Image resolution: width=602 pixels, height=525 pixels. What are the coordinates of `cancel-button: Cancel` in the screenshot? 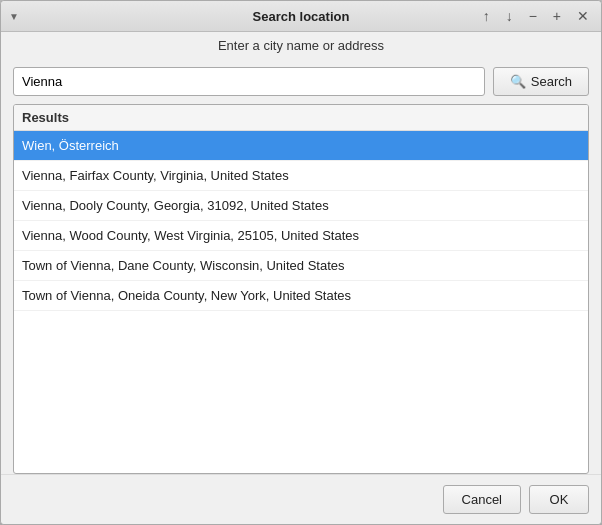 It's located at (482, 500).